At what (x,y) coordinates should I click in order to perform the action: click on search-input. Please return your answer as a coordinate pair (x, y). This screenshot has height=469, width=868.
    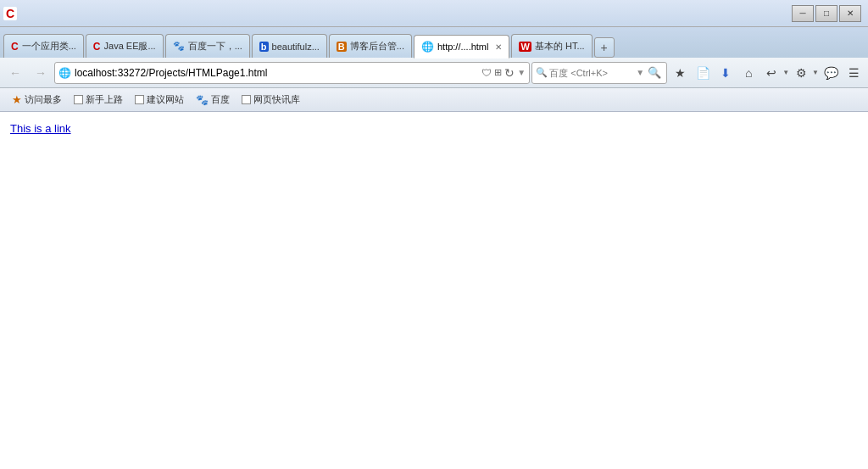
    Looking at the image, I should click on (592, 73).